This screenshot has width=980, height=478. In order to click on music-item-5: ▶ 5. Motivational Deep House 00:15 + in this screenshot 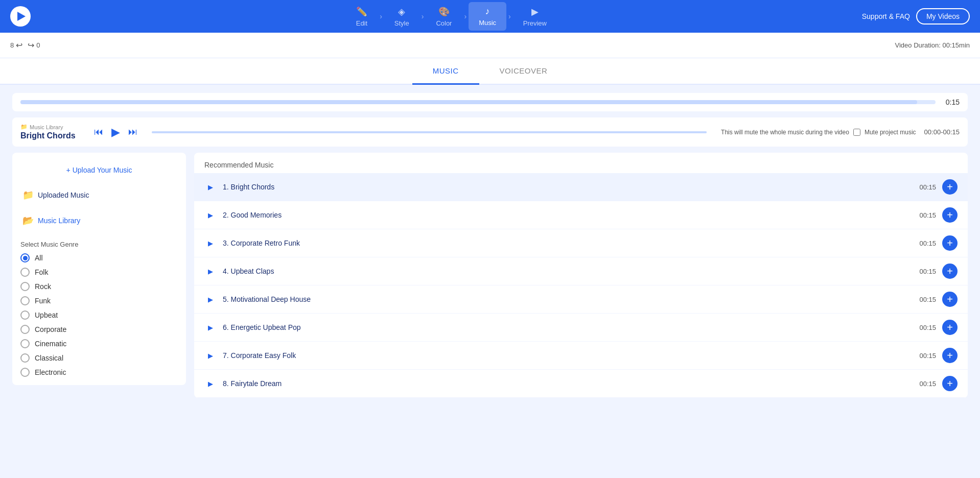, I will do `click(581, 299)`.